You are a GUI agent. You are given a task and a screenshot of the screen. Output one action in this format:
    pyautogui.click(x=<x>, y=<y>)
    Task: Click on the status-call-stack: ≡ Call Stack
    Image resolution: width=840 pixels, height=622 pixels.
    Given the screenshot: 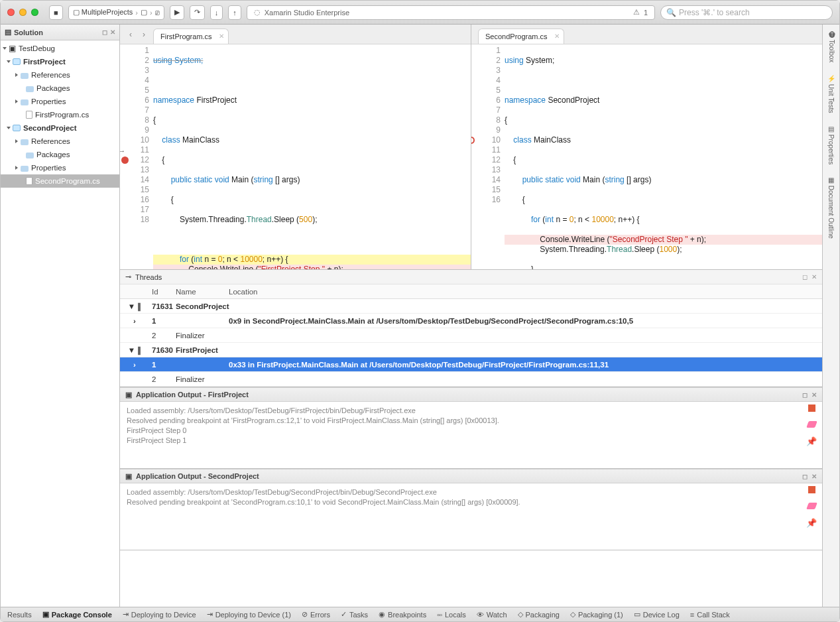 What is the action you would take?
    pyautogui.click(x=710, y=615)
    